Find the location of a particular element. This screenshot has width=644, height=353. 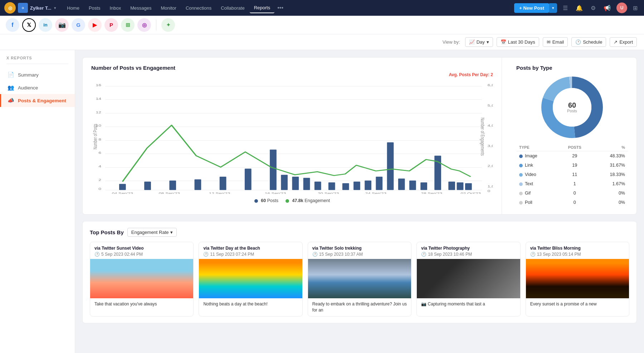

col-pct: % is located at coordinates (610, 147).